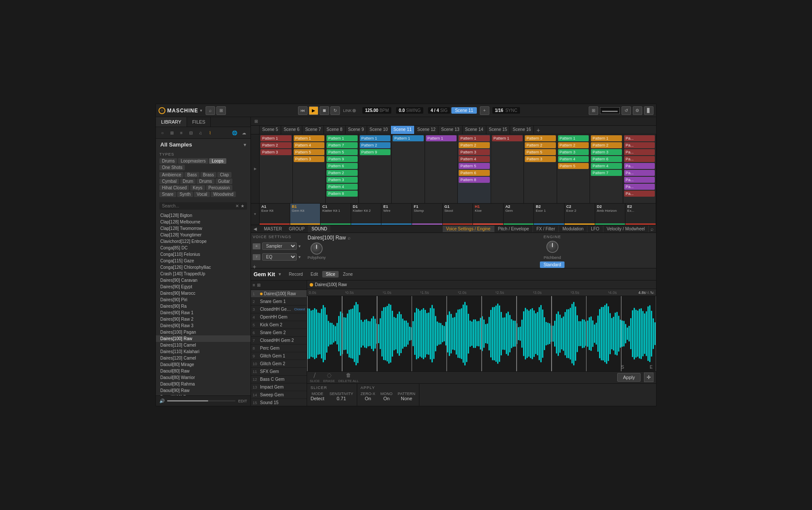  Describe the element at coordinates (356, 130) in the screenshot. I see `scene-header-9: Scene 9` at that location.